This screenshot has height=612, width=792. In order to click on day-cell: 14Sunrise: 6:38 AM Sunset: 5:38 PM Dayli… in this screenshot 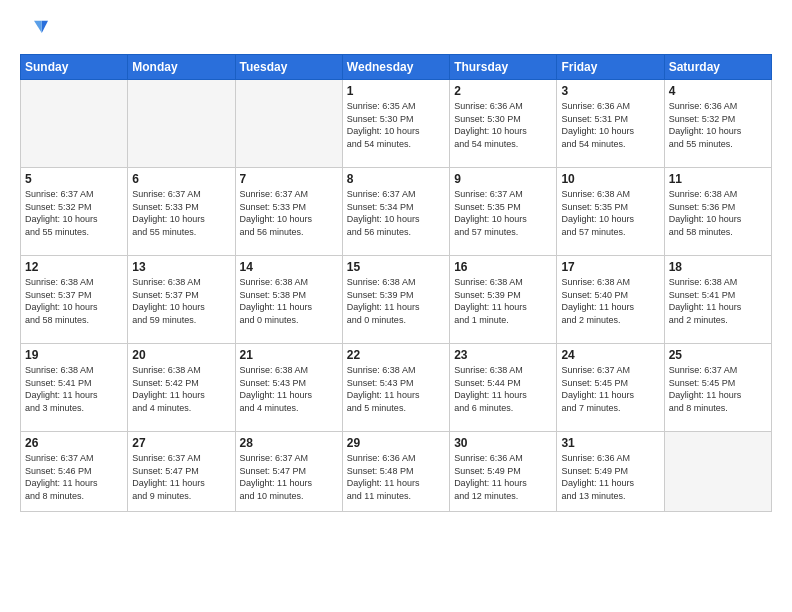, I will do `click(288, 300)`.